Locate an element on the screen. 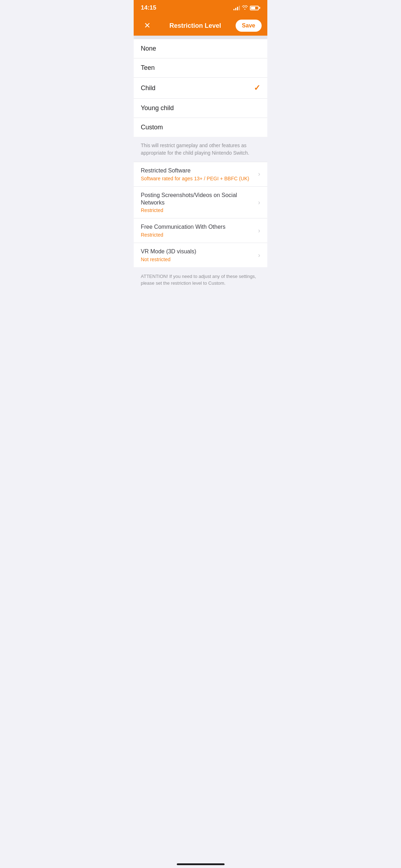  description-box: This will restrict gameplay and other fe… is located at coordinates (200, 150).